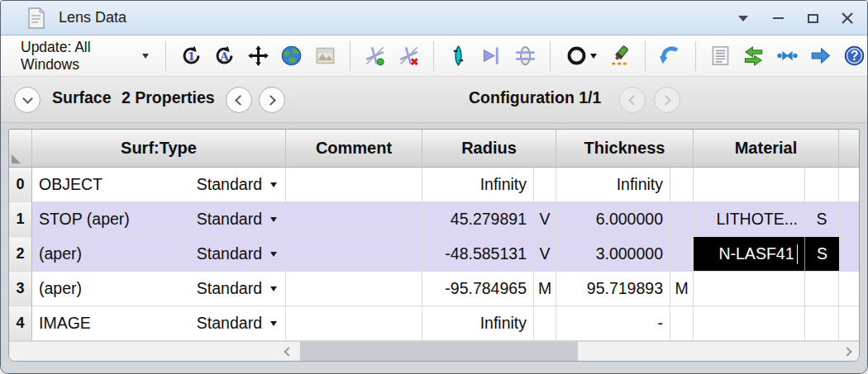 Image resolution: width=868 pixels, height=374 pixels. I want to click on converge-arrows-icon, so click(787, 56).